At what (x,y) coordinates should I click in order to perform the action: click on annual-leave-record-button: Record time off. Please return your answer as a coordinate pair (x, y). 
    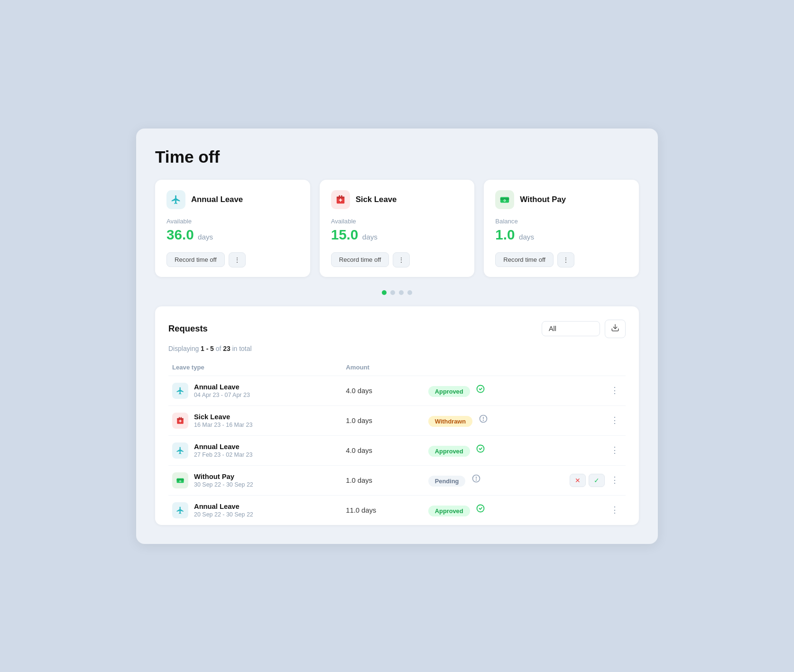
    Looking at the image, I should click on (195, 260).